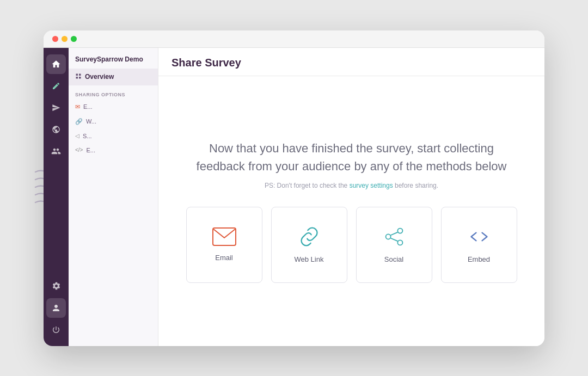 The image size is (588, 376). I want to click on sidebar-menu-email: ✉ E..., so click(113, 107).